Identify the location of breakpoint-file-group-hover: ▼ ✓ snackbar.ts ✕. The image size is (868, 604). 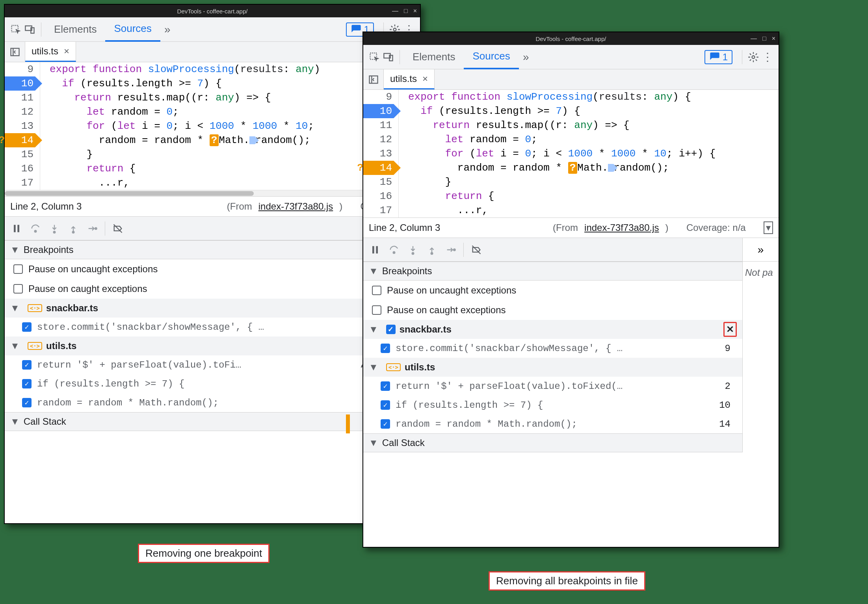
(553, 329).